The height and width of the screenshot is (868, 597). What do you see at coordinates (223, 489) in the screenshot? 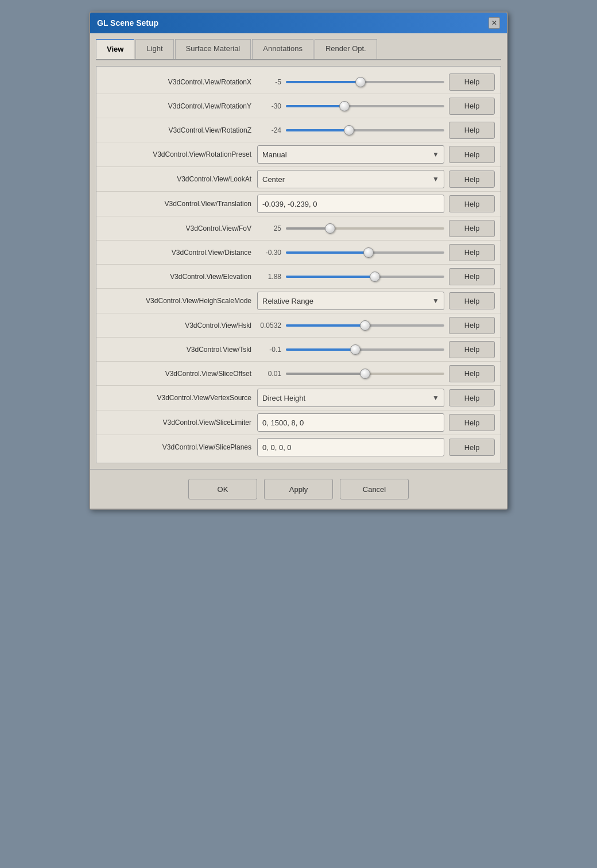
I see `ok-button: OK` at bounding box center [223, 489].